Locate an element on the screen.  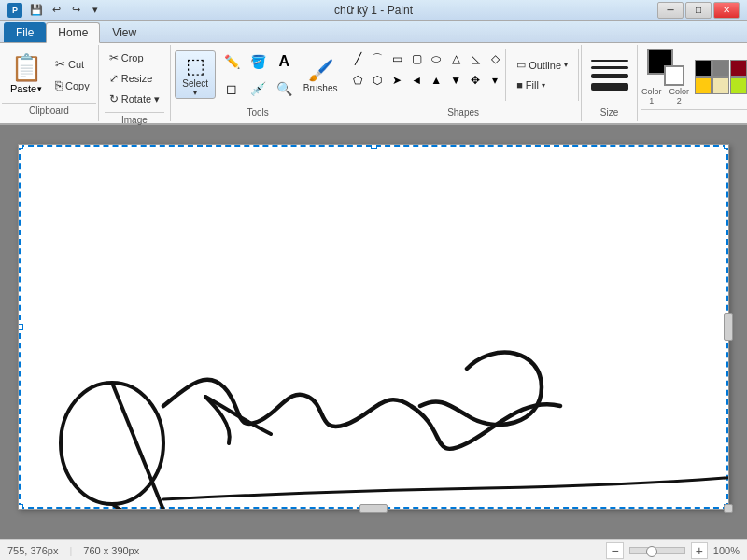
shape-arrow-up: ▲ is located at coordinates (436, 80).